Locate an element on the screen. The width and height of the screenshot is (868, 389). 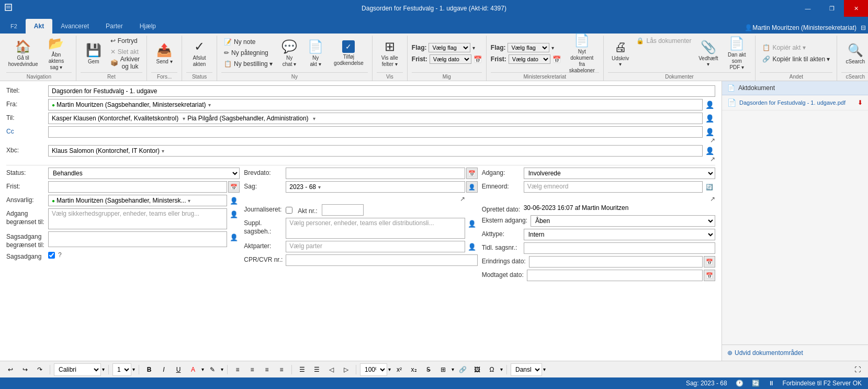
ny-chat-button: 💬 Nychat ▾ is located at coordinates (289, 53).